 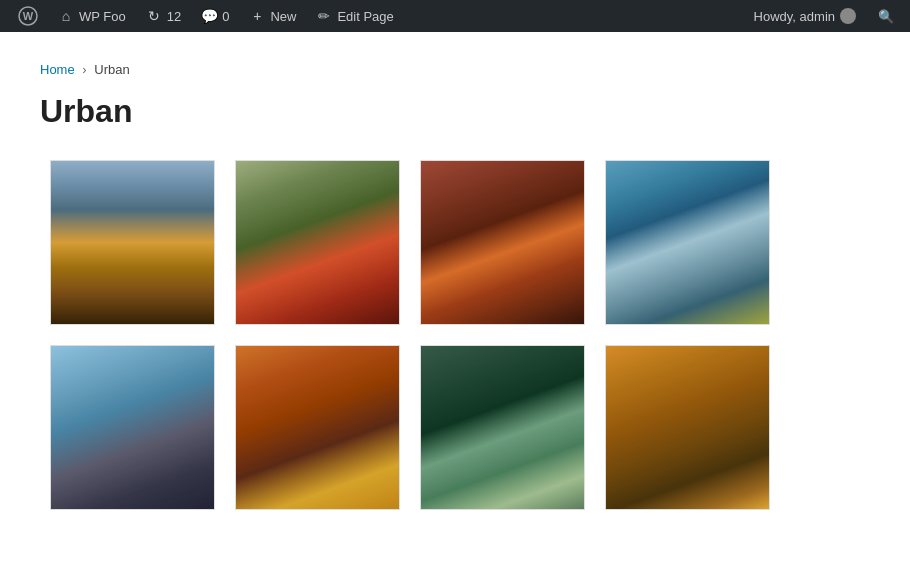 What do you see at coordinates (848, 16) in the screenshot?
I see `user-avatar` at bounding box center [848, 16].